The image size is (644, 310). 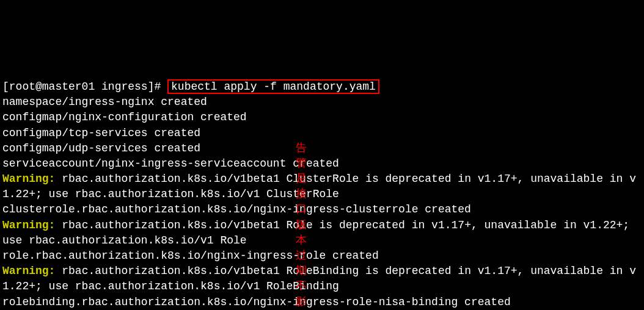 What do you see at coordinates (319, 187) in the screenshot?
I see `warning-text: rbac.authorization.k8s.io/v1beta1 Cluste…` at bounding box center [319, 187].